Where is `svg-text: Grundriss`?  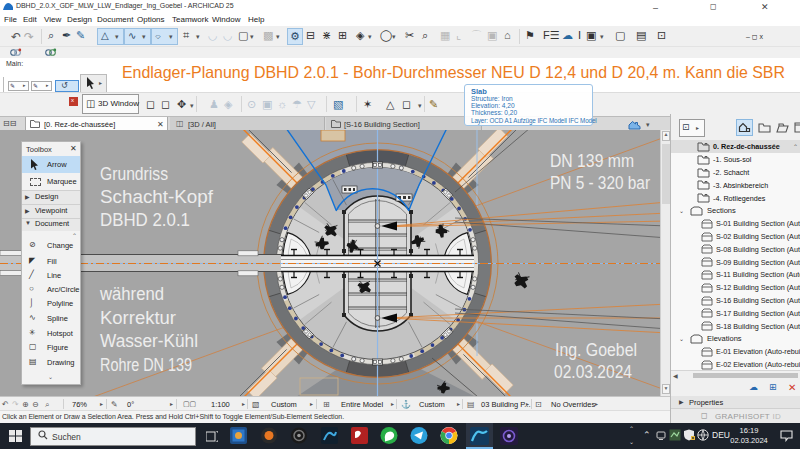 svg-text: Grundriss is located at coordinates (134, 174).